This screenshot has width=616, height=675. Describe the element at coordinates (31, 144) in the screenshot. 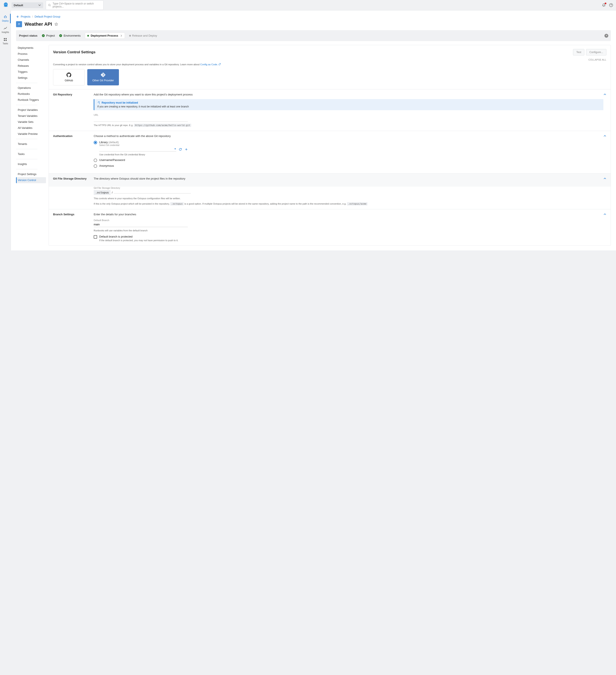

I see `nav-tenants: Tenants` at that location.